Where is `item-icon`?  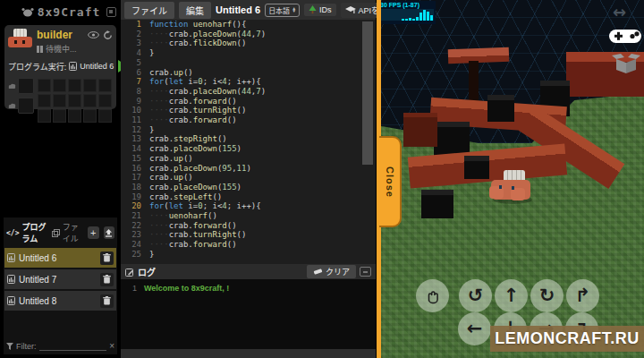 item-icon is located at coordinates (13, 86).